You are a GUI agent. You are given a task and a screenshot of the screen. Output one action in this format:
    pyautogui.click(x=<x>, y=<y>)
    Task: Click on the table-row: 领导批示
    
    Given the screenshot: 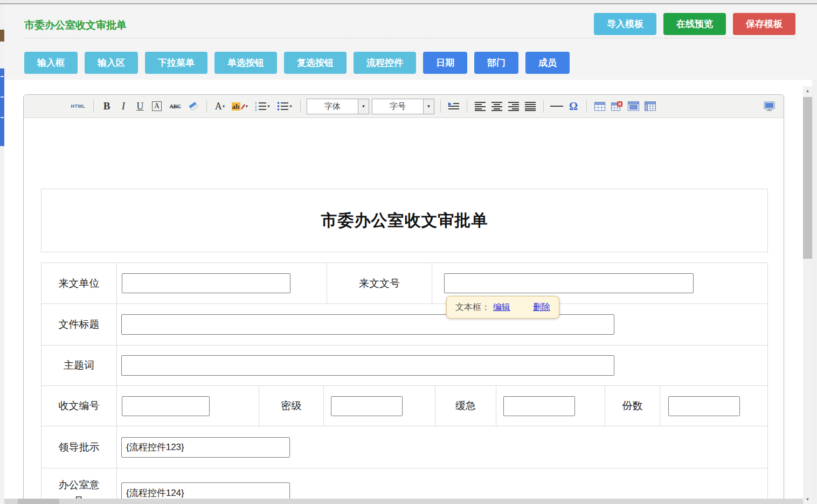 What is the action you would take?
    pyautogui.click(x=404, y=447)
    